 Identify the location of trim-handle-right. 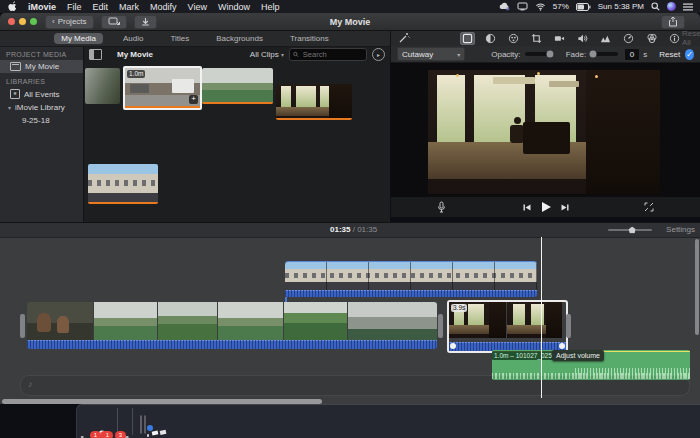
(568, 326).